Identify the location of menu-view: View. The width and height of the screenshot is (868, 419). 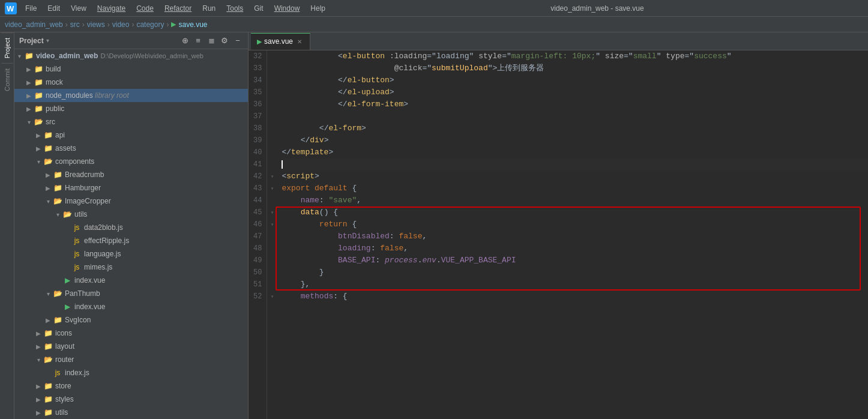
(79, 8).